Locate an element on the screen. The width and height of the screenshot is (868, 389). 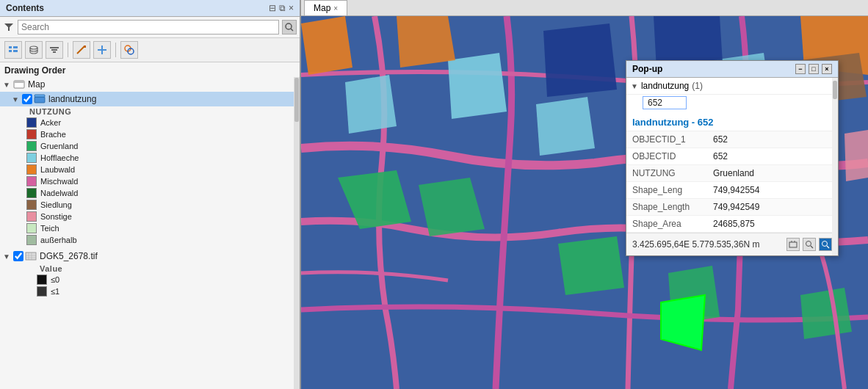
legend-item-label: Brache is located at coordinates (53, 134).